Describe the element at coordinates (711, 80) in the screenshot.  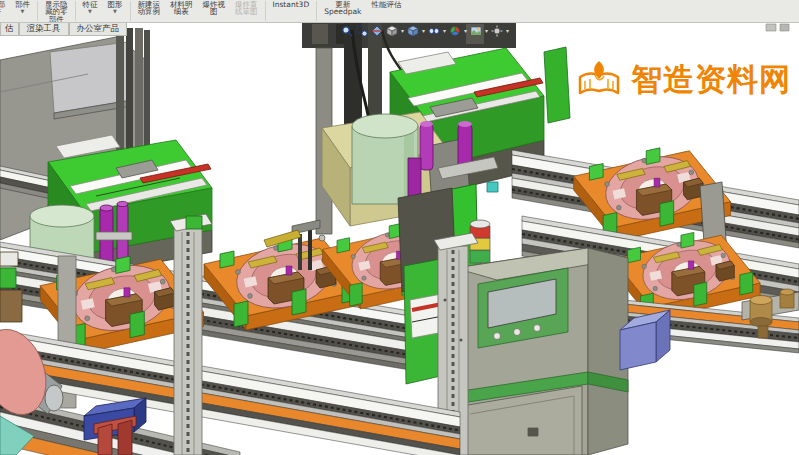
I see `watermark-text: 智造资料网` at that location.